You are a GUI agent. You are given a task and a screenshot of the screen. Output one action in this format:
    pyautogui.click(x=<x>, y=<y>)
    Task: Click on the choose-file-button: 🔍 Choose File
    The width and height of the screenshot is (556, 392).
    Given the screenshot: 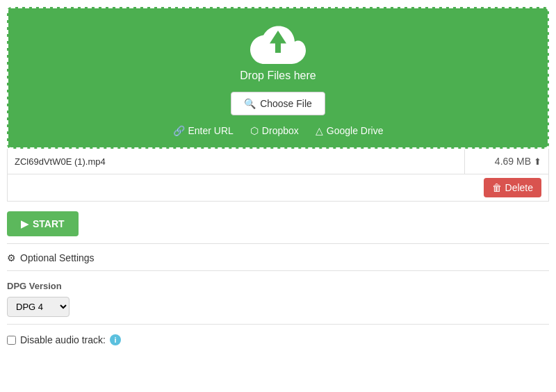 What is the action you would take?
    pyautogui.click(x=278, y=104)
    